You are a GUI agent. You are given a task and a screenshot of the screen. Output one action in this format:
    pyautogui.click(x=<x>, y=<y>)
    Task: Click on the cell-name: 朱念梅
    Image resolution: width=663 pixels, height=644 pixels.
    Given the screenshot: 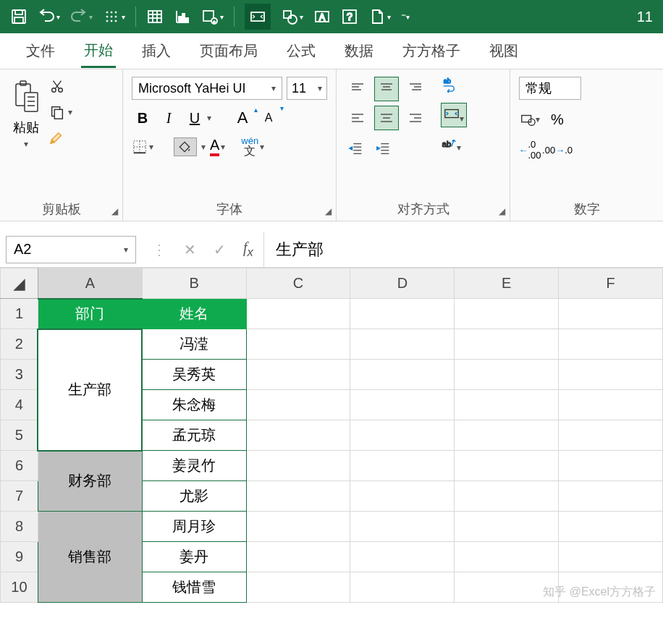 What is the action you would take?
    pyautogui.click(x=194, y=405)
    